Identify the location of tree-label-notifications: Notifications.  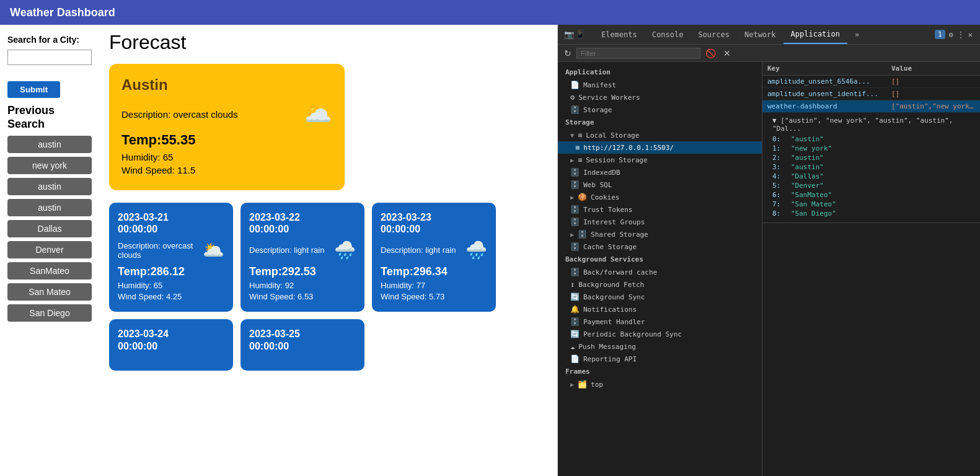
(610, 310).